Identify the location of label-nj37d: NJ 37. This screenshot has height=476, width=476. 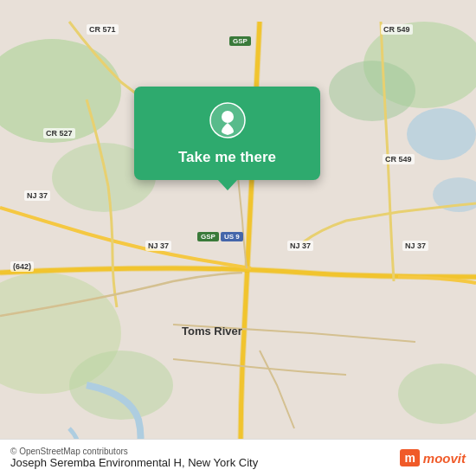
(415, 246).